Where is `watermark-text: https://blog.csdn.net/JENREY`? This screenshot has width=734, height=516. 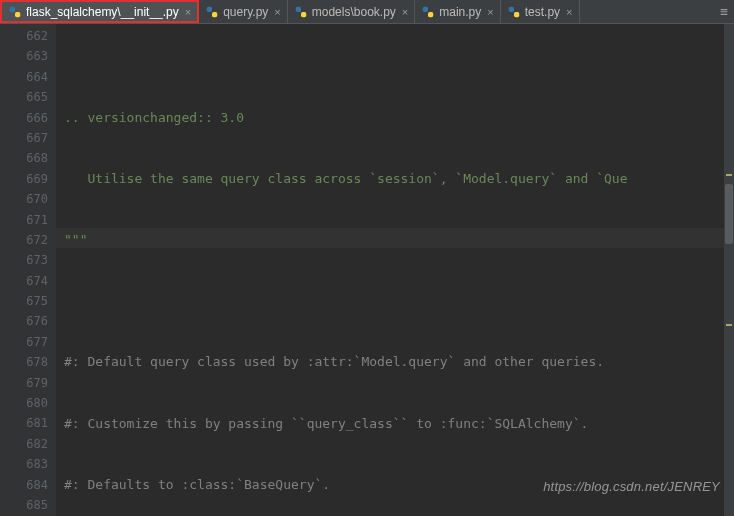
watermark-text: https://blog.csdn.net/JENREY is located at coordinates (632, 486).